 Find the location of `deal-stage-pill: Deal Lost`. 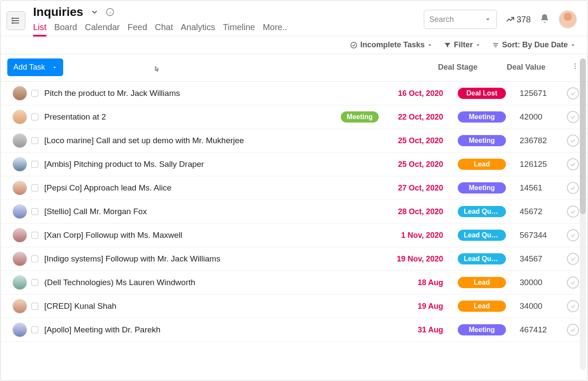

deal-stage-pill: Deal Lost is located at coordinates (482, 93).